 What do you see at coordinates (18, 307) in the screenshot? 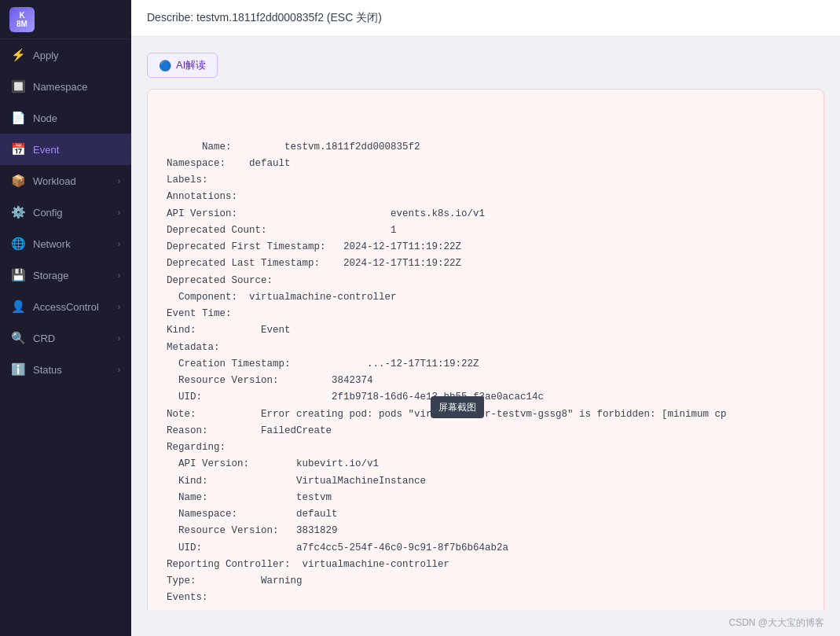
I see `accesscontrol-icon: 👤` at bounding box center [18, 307].